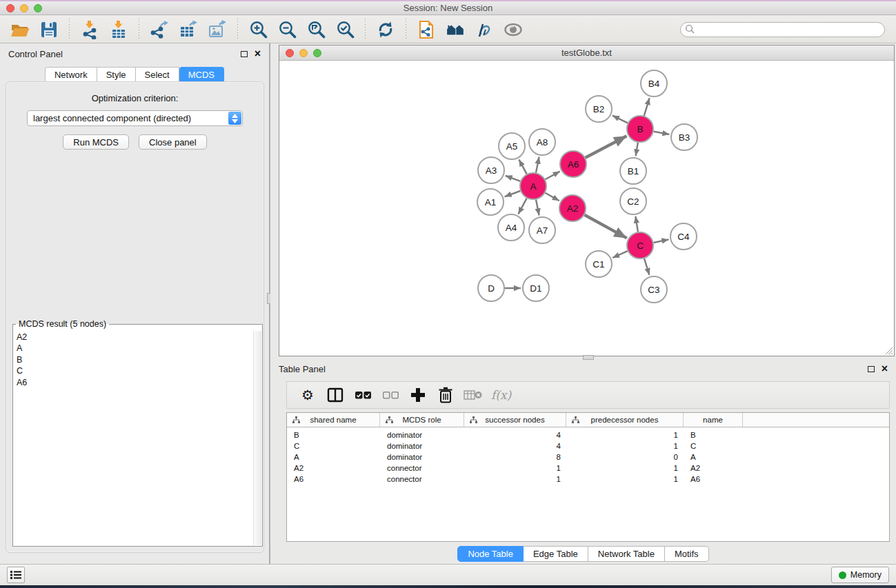 The height and width of the screenshot is (588, 896). I want to click on save-session-icon, so click(49, 30).